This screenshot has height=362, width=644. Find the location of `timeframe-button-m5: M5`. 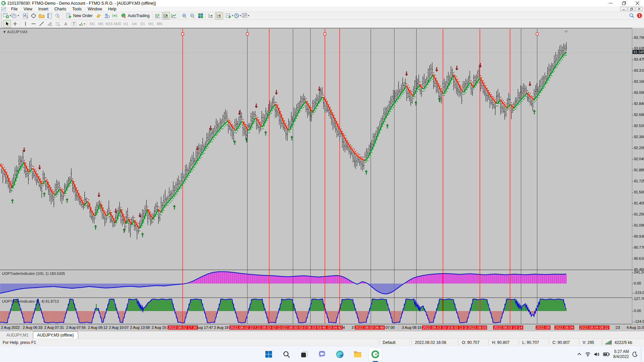

timeframe-button-m5: M5 is located at coordinates (101, 24).